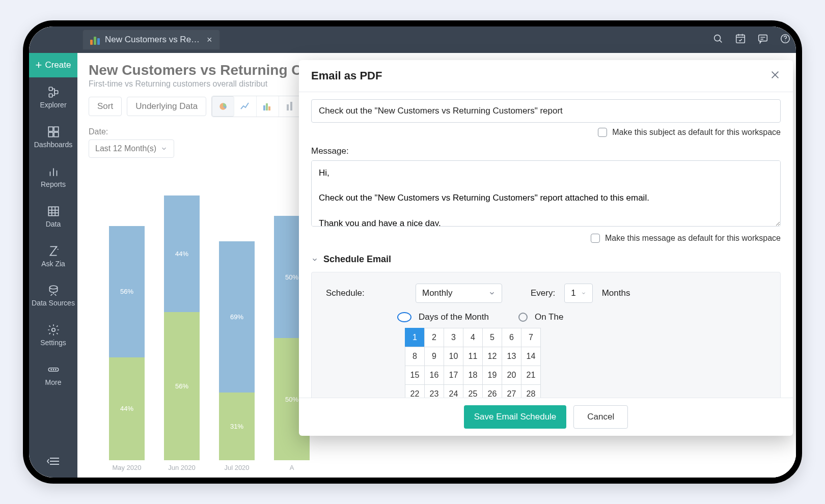 This screenshot has height=504, width=825. Describe the element at coordinates (53, 295) in the screenshot. I see `sidebar-item-datasources: Data Sources` at that location.